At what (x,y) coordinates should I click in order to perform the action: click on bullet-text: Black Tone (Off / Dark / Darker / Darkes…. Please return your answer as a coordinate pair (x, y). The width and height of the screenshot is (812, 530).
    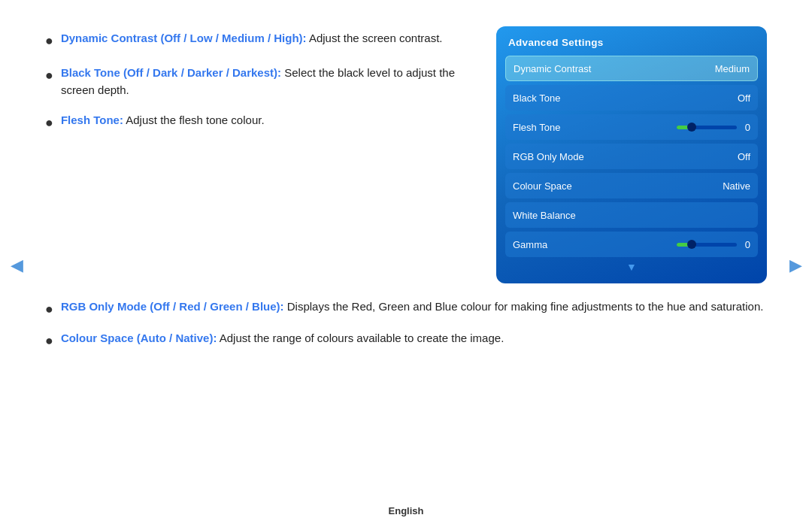
    Looking at the image, I should click on (271, 81).